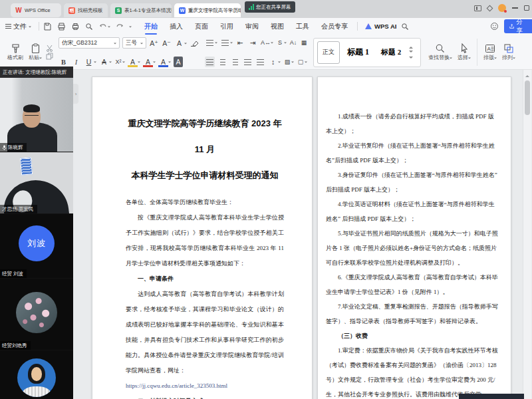 This screenshot has width=532, height=399. What do you see at coordinates (210, 62) in the screenshot?
I see `align-left-button` at bounding box center [210, 62].